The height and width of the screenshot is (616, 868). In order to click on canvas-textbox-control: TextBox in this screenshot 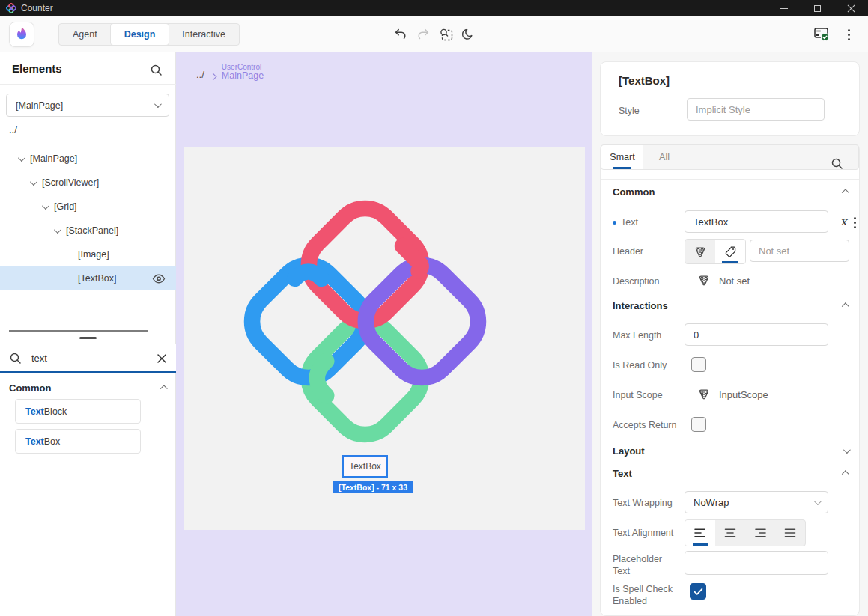, I will do `click(365, 466)`.